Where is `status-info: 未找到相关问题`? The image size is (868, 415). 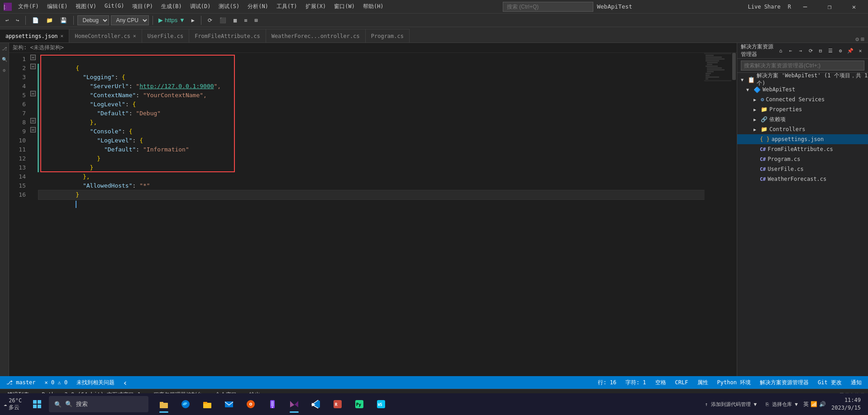 status-info: 未找到相关问题 is located at coordinates (95, 382).